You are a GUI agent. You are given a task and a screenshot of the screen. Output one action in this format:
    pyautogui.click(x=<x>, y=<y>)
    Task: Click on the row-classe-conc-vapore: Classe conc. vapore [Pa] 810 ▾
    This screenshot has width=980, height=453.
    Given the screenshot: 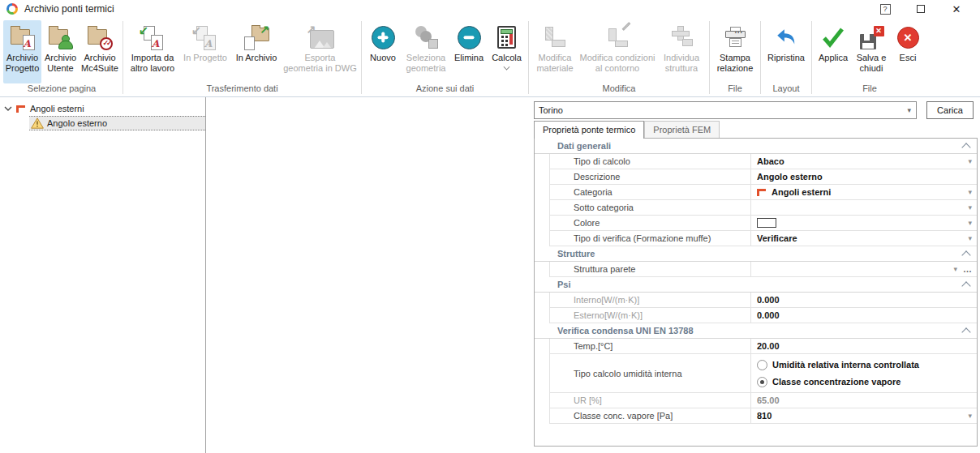 What is the action you would take?
    pyautogui.click(x=763, y=417)
    